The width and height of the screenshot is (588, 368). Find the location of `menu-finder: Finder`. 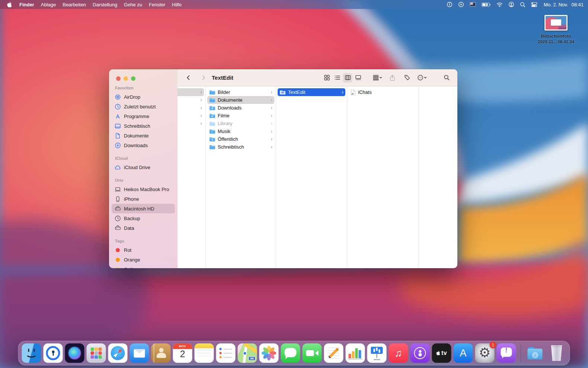

menu-finder: Finder is located at coordinates (27, 4).